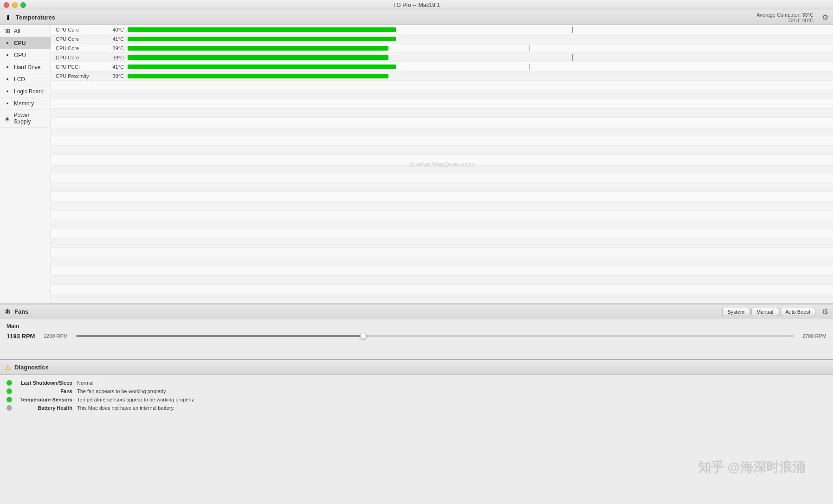  Describe the element at coordinates (25, 103) in the screenshot. I see `sidebar-item-memory: ▪ Memory` at that location.